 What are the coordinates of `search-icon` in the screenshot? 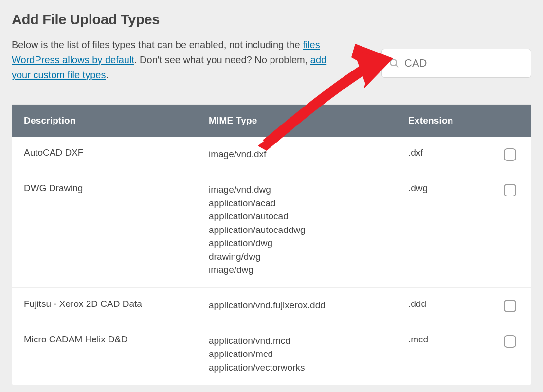 It's located at (394, 63).